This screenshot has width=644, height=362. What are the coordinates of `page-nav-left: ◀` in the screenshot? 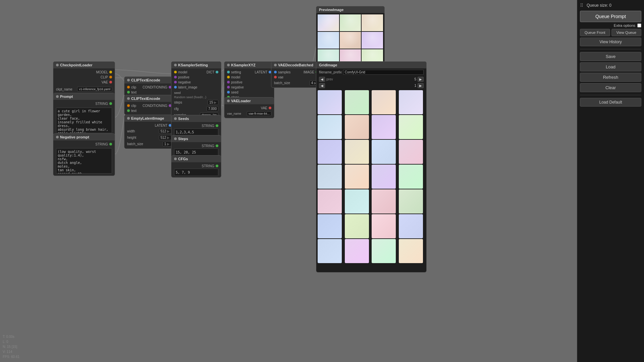 It's located at (322, 86).